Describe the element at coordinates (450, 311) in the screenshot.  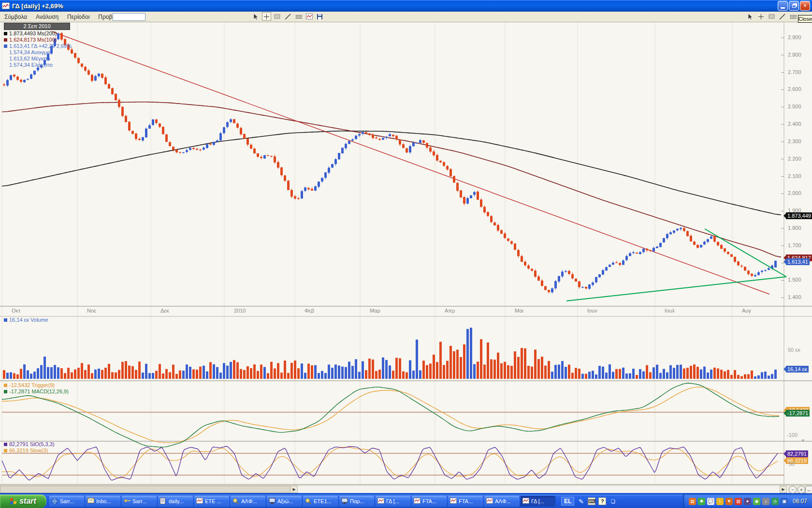
I see `time-tick-Απρ: Απρ` at that location.